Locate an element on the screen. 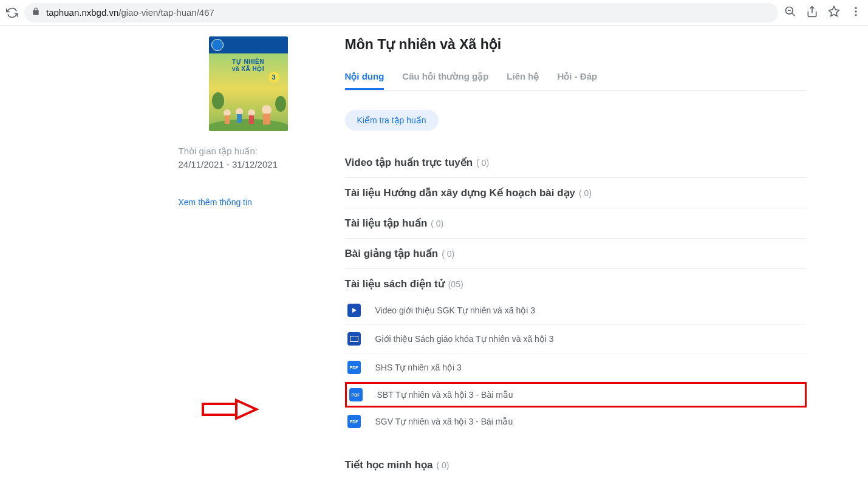 The image size is (868, 481). page-title: Môn Tự nhiên và Xã hội is located at coordinates (576, 45).